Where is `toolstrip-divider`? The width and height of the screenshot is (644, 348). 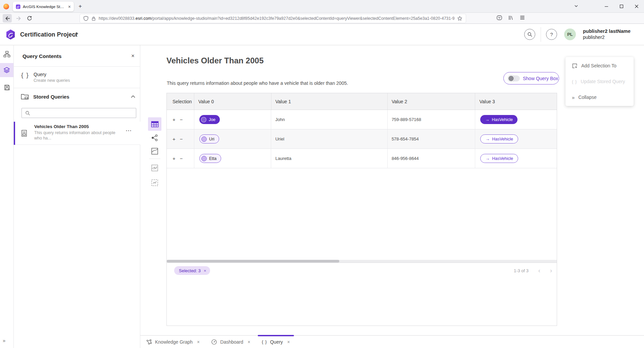 toolstrip-divider is located at coordinates (155, 159).